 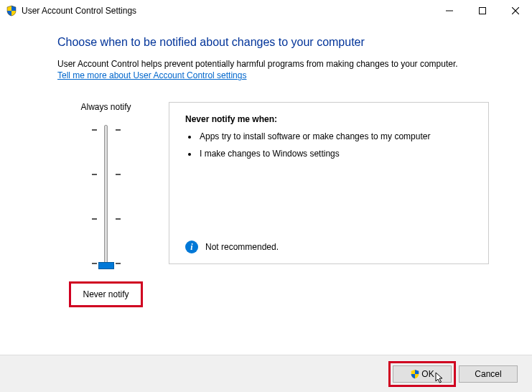 What do you see at coordinates (106, 294) in the screenshot?
I see `slider-label-bottom: Never notify` at bounding box center [106, 294].